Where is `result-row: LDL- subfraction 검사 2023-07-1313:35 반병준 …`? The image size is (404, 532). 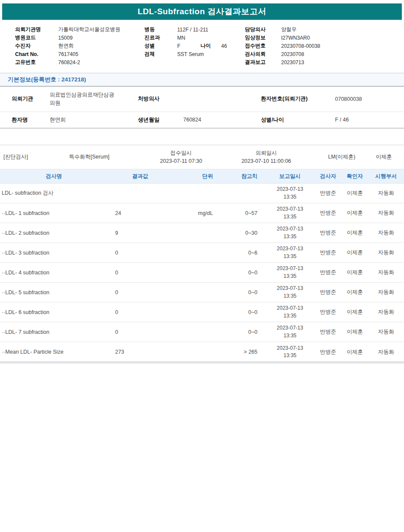 result-row: LDL- subfraction 검사 2023-07-1313:35 반병준 … is located at coordinates (202, 193).